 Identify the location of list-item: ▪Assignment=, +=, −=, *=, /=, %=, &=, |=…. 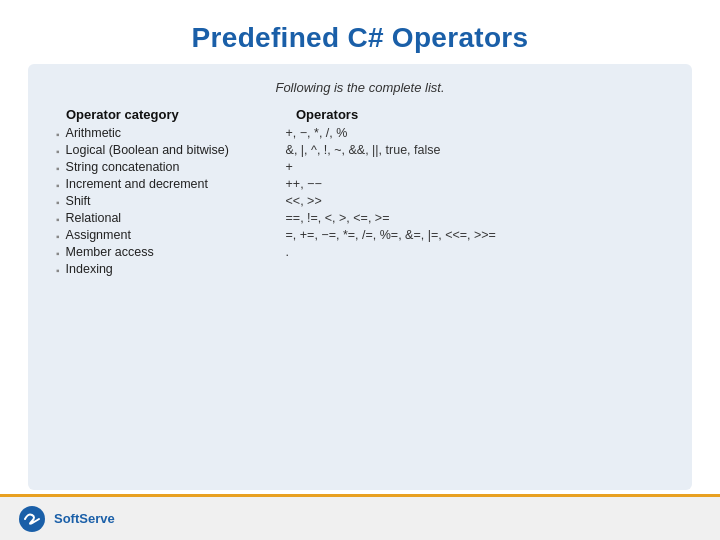
(360, 235).